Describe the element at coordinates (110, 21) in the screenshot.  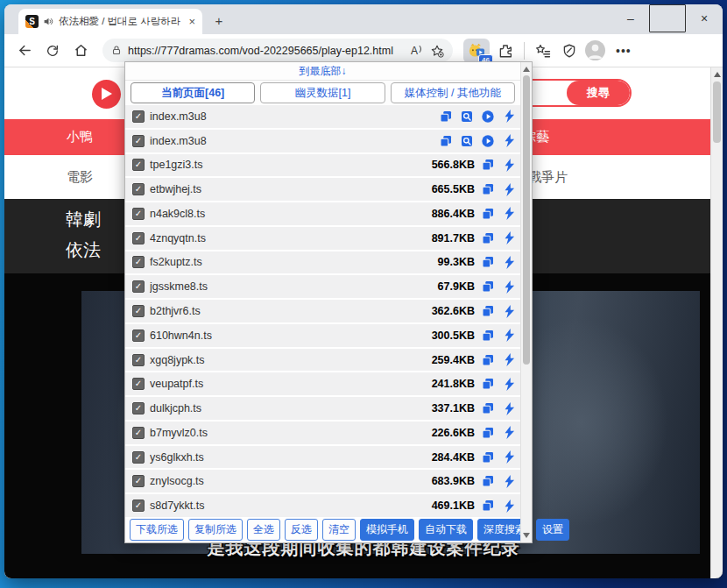
I see `browser-tab: S 依法相愛 / 법대로 사랑하라 ×` at that location.